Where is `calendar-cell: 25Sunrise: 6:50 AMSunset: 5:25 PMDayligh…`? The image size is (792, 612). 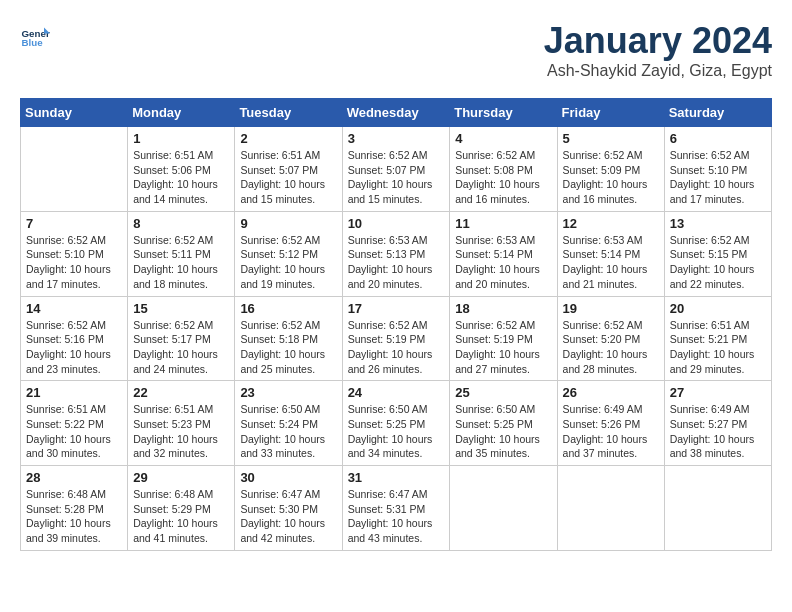 calendar-cell: 25Sunrise: 6:50 AMSunset: 5:25 PMDayligh… is located at coordinates (504, 424).